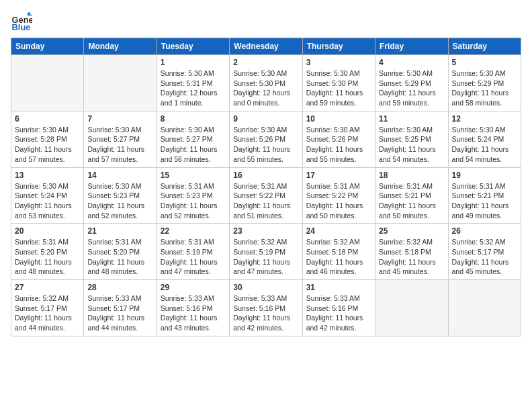  I want to click on day-number: 4, so click(411, 62).